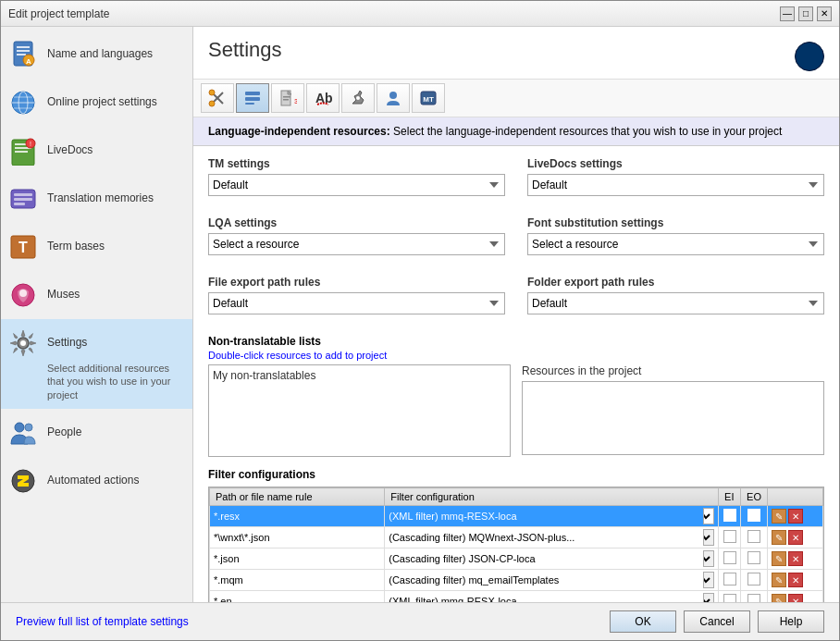  Describe the element at coordinates (796, 559) in the screenshot. I see `filter-delete-icon-3: ✕` at that location.